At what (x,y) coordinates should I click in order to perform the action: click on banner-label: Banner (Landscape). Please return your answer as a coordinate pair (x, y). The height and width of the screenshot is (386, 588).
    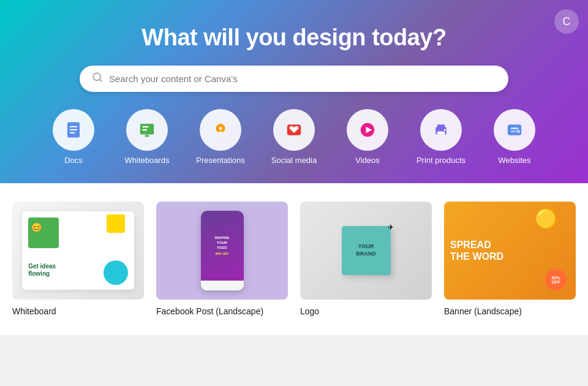
    Looking at the image, I should click on (483, 311).